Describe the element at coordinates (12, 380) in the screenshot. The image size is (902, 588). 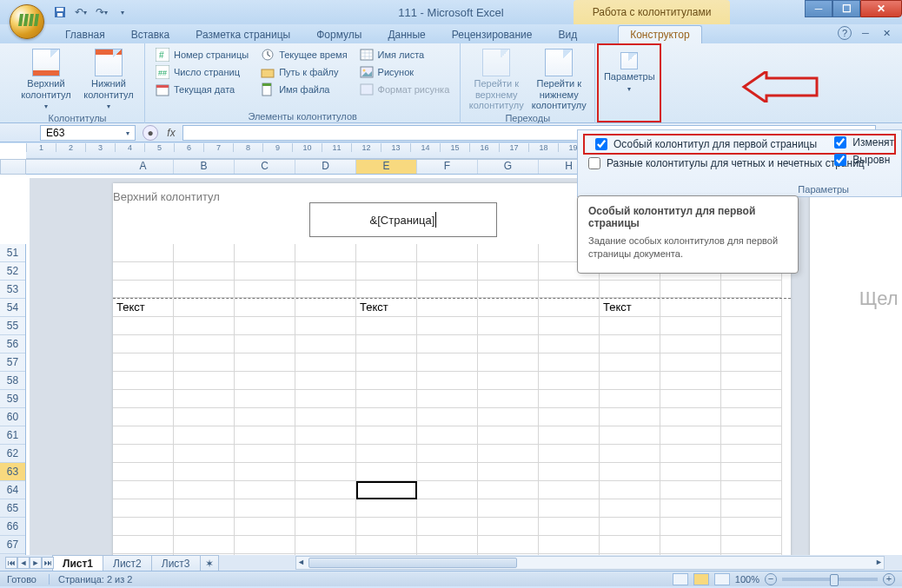
I see `row-head-58: 58` at that location.